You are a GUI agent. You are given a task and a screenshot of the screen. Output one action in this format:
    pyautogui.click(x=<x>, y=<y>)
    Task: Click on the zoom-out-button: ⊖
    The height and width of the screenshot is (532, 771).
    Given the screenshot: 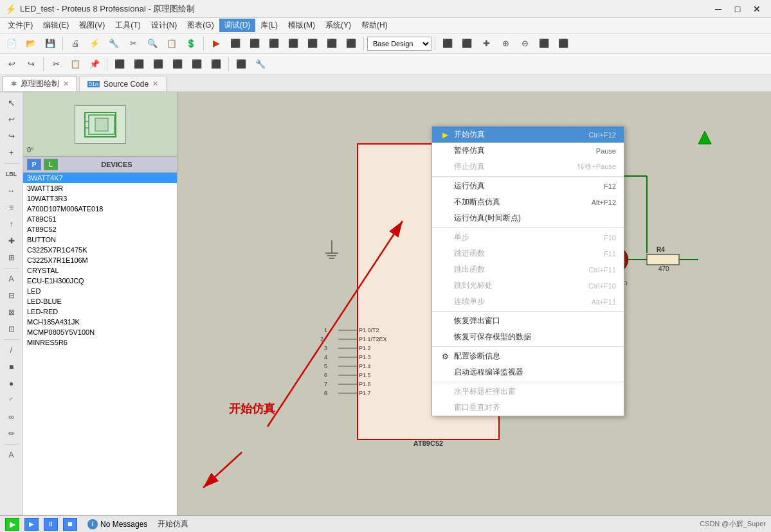 What is the action you would take?
    pyautogui.click(x=525, y=44)
    